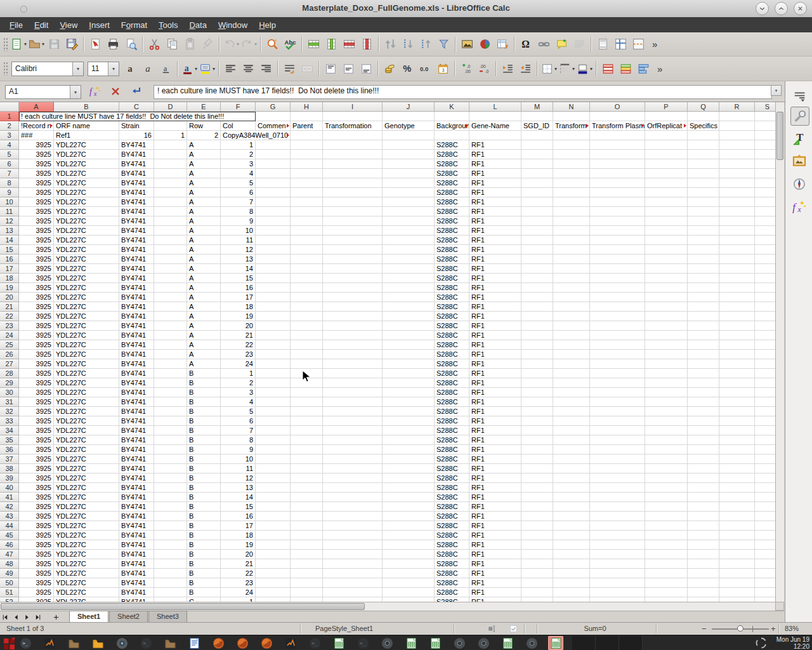 The width and height of the screenshot is (812, 650). I want to click on zoom-slider-handle, so click(740, 628).